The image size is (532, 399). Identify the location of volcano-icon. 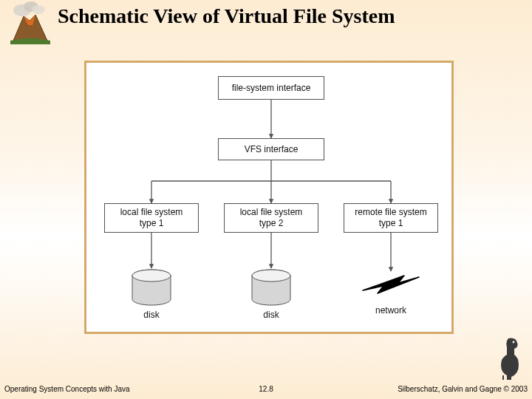
(30, 22).